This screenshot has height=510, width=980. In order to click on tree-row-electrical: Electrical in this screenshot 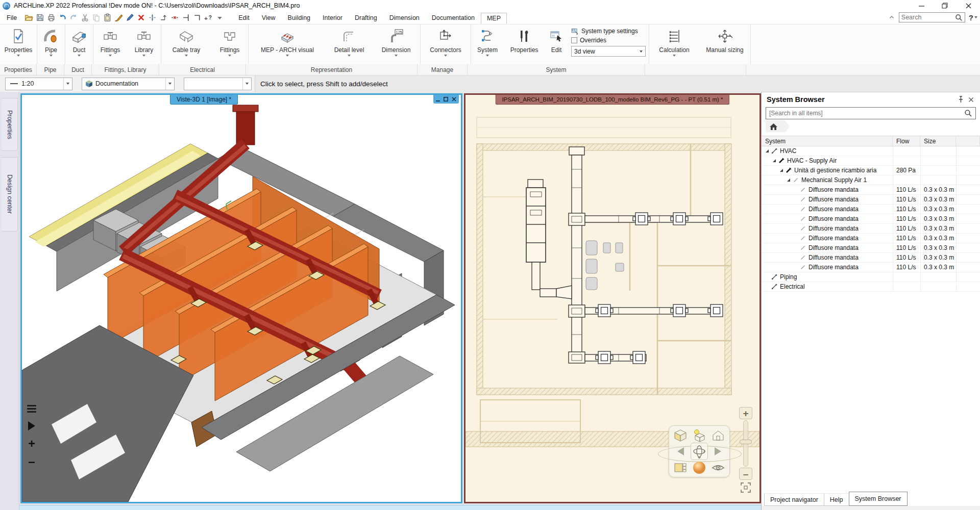, I will do `click(871, 287)`.